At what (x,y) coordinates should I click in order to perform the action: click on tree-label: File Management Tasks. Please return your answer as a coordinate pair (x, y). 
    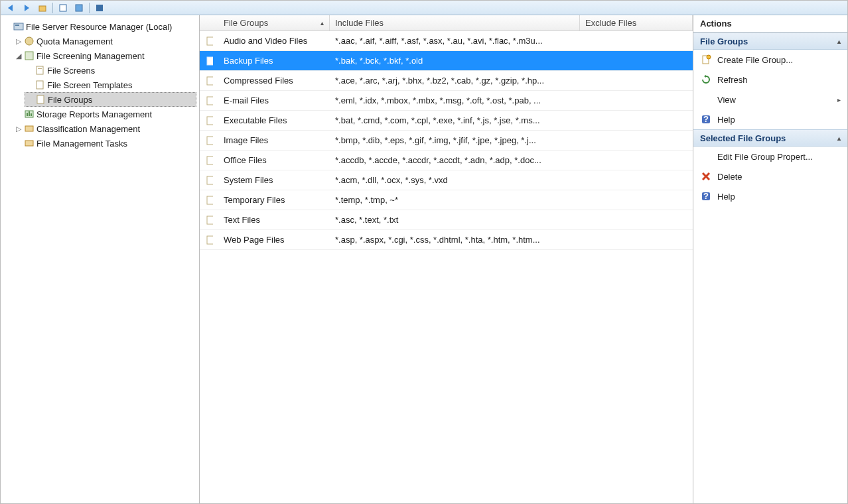
    Looking at the image, I should click on (82, 143).